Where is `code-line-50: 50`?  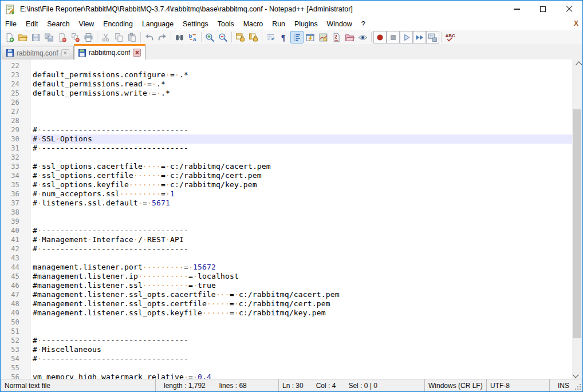
code-line-50: 50 is located at coordinates (287, 322).